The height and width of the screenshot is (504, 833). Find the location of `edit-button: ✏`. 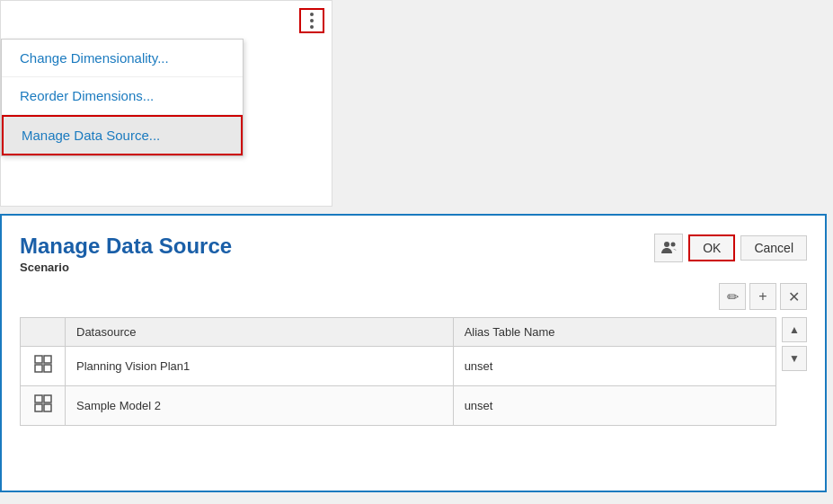

edit-button: ✏ is located at coordinates (732, 296).